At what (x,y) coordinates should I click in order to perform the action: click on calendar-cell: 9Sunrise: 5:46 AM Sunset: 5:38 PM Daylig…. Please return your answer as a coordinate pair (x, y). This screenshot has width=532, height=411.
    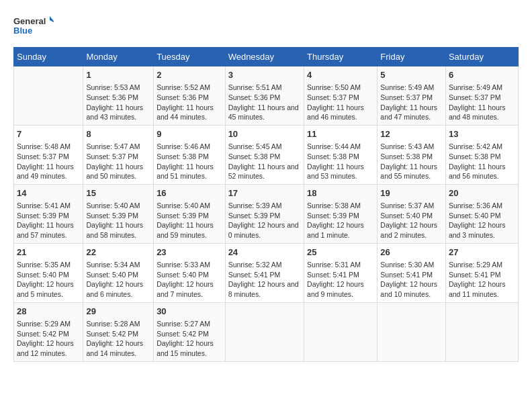
    Looking at the image, I should click on (189, 154).